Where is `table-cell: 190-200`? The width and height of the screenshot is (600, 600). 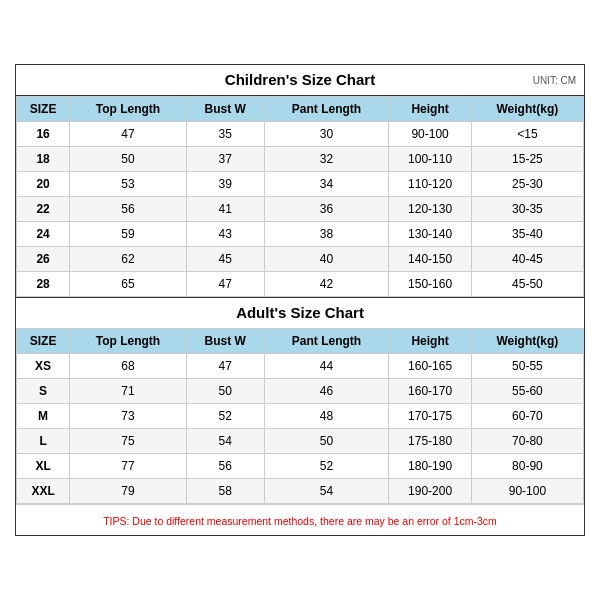
table-cell: 190-200 is located at coordinates (430, 492).